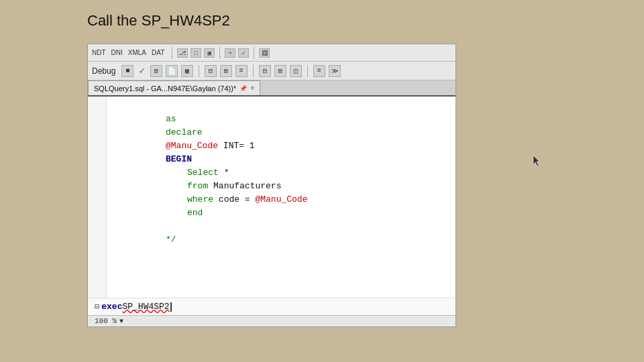  I want to click on debug-sep2, so click(254, 71).